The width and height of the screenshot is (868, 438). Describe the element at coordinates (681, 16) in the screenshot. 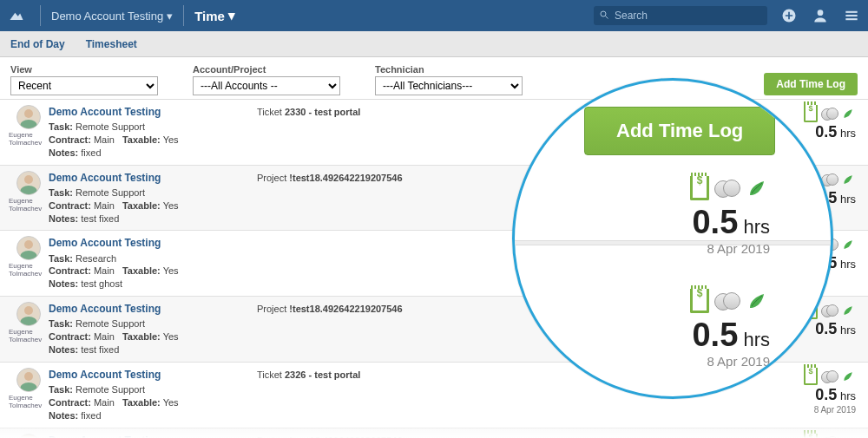

I see `search-input` at that location.